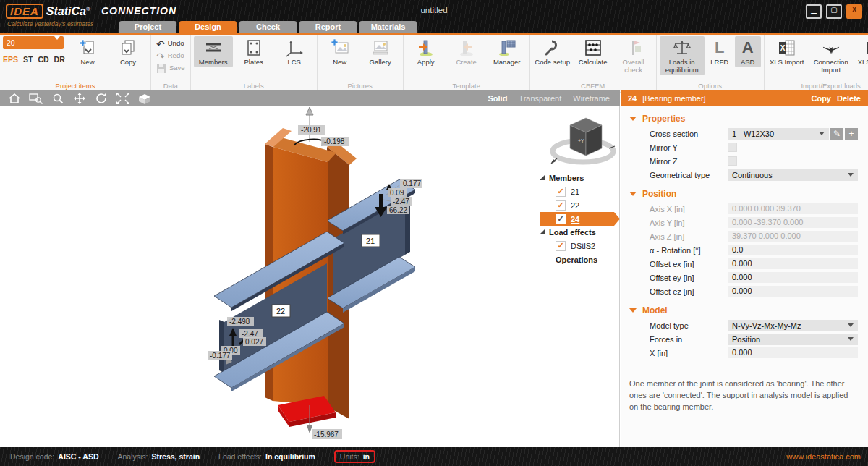  I want to click on tab-report: Report, so click(328, 27).